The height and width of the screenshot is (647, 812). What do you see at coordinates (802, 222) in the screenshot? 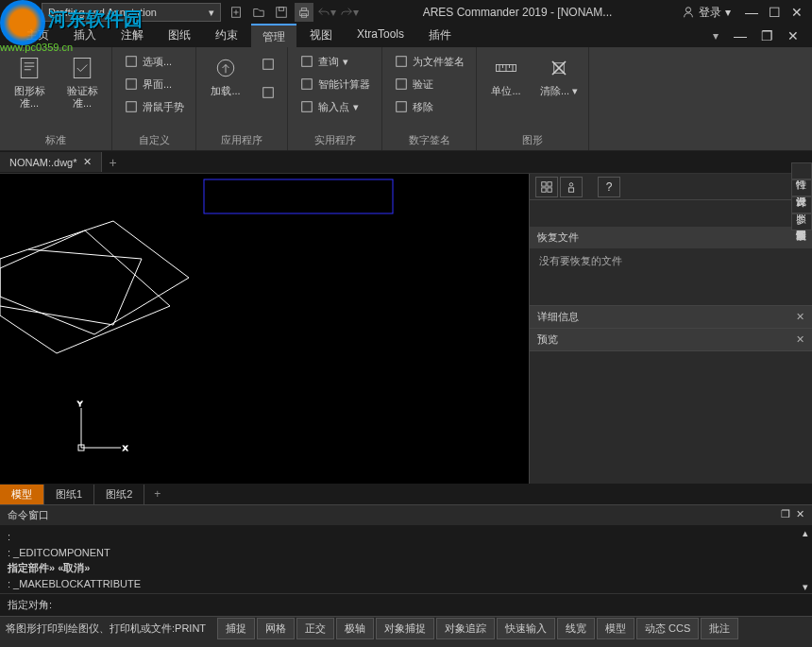
I see `side-tab-图形恢复管理器: 图形恢复管理器` at bounding box center [802, 222].